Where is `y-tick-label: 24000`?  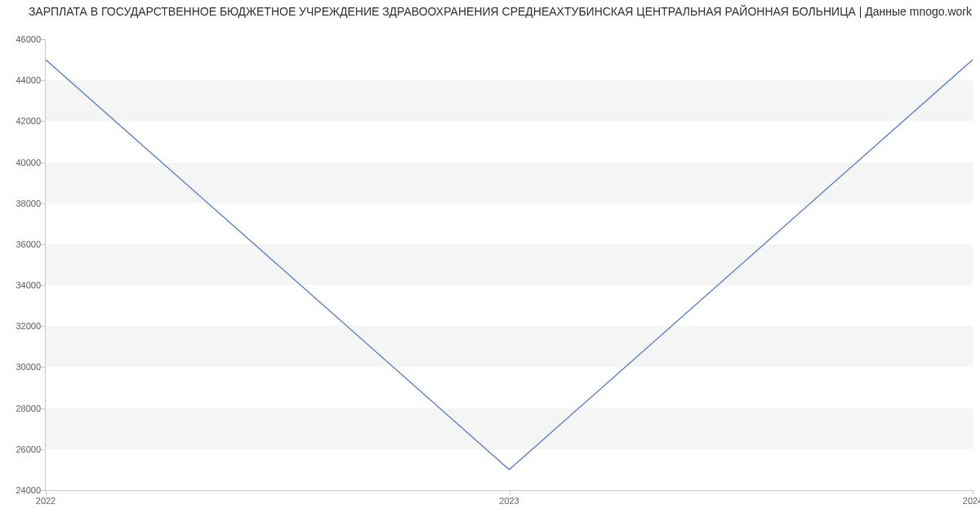 y-tick-label: 24000 is located at coordinates (21, 490).